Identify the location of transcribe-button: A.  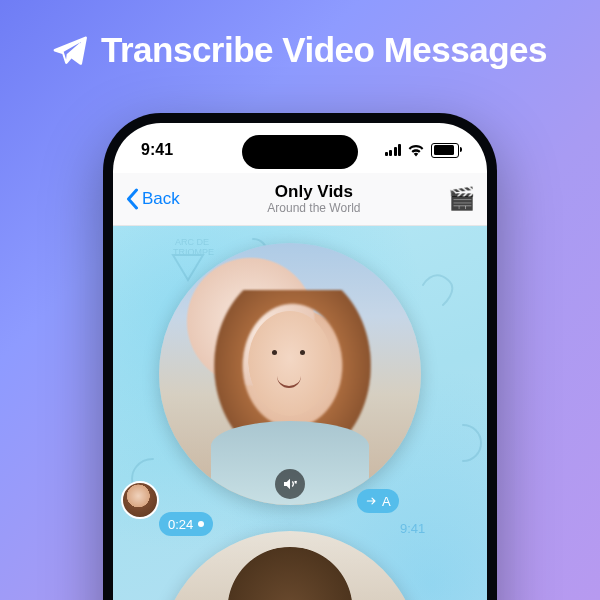
(378, 501).